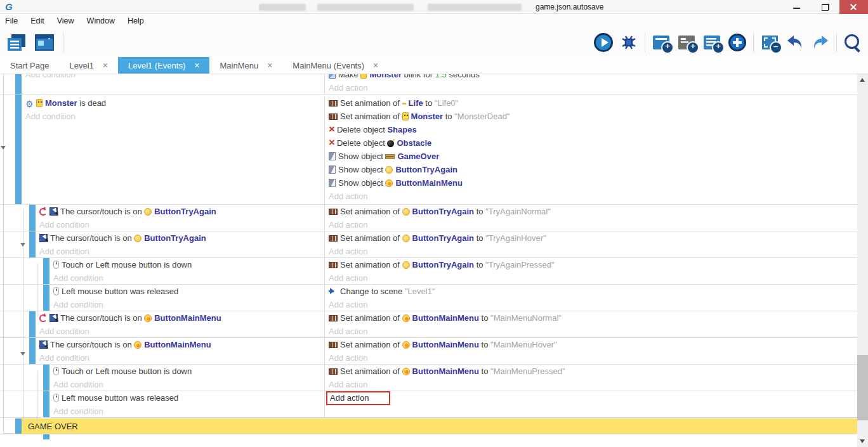  Describe the element at coordinates (795, 42) in the screenshot. I see `undo-button` at that location.